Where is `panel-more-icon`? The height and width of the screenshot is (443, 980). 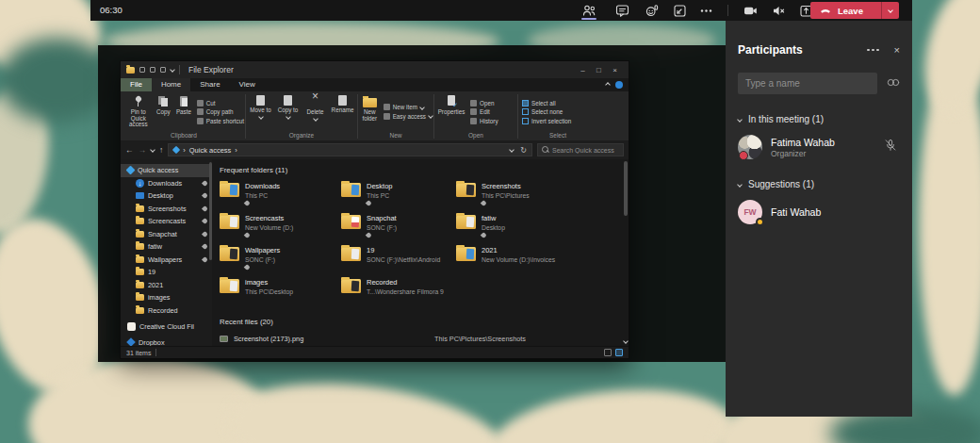
panel-more-icon is located at coordinates (873, 51).